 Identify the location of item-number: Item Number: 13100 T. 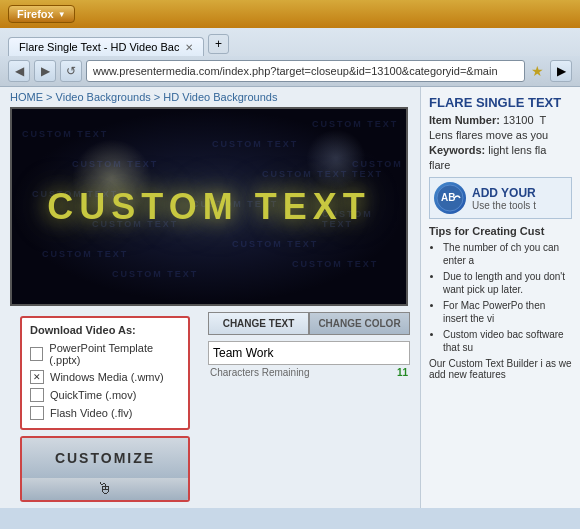
(500, 120).